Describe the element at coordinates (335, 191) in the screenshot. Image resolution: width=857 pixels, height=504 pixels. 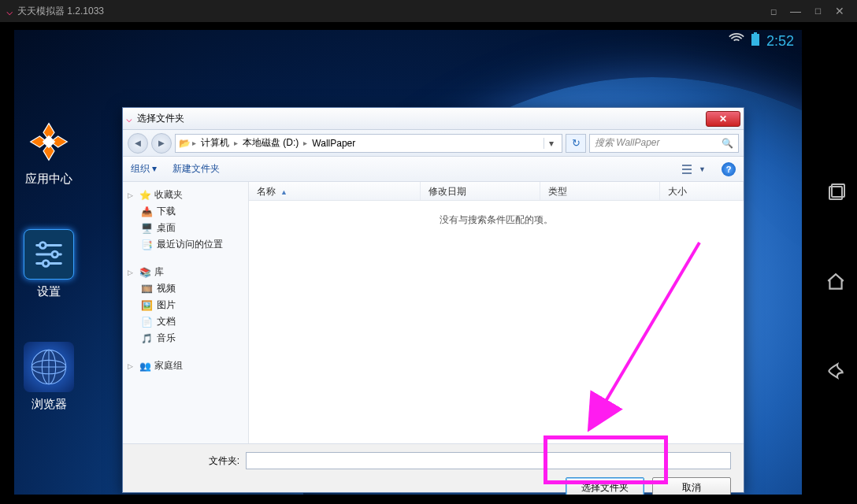
I see `col-name: 名称▲` at that location.